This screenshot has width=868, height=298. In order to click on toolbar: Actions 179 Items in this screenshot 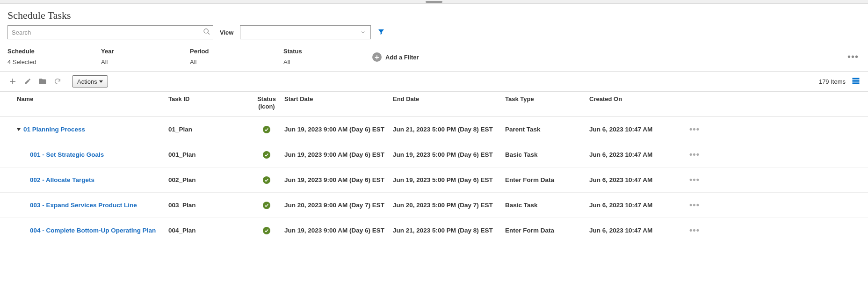, I will do `click(434, 81)`.